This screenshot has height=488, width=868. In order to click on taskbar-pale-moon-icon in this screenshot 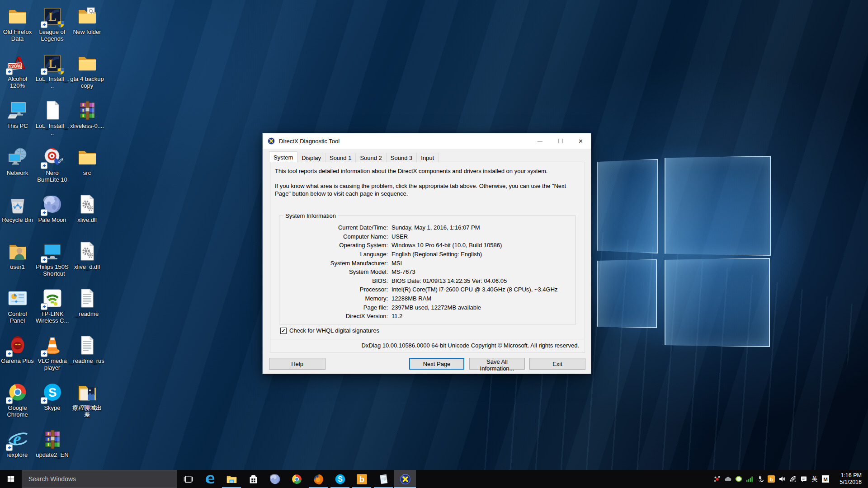, I will do `click(275, 479)`.